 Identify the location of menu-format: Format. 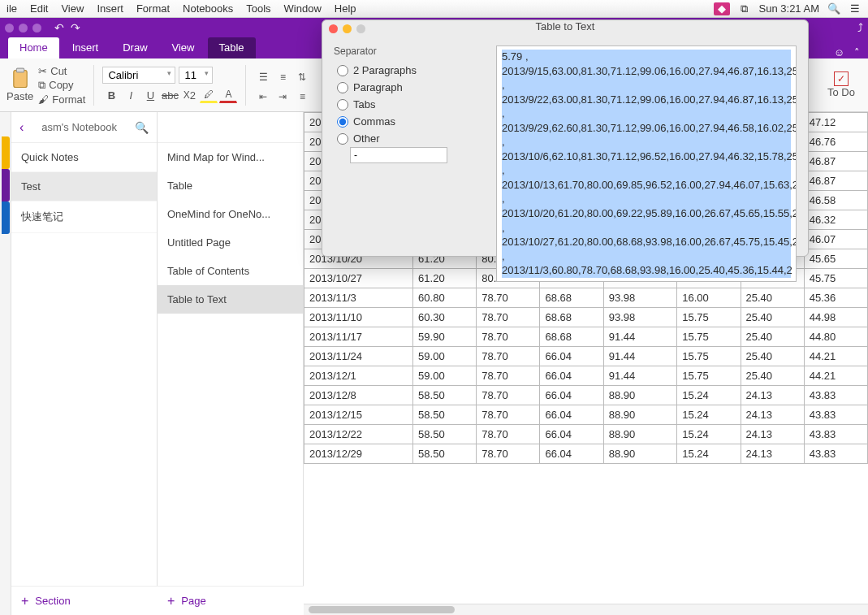
(153, 8).